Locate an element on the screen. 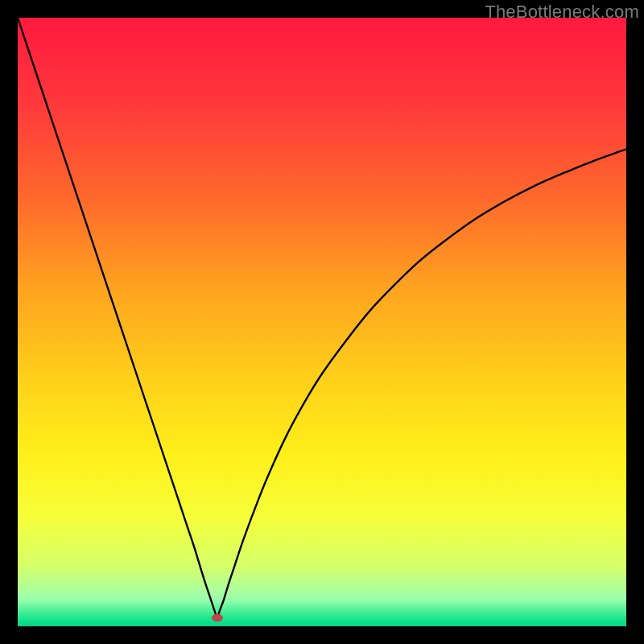 The image size is (644, 644). watermark-text: TheBottleneck.com is located at coordinates (562, 12).